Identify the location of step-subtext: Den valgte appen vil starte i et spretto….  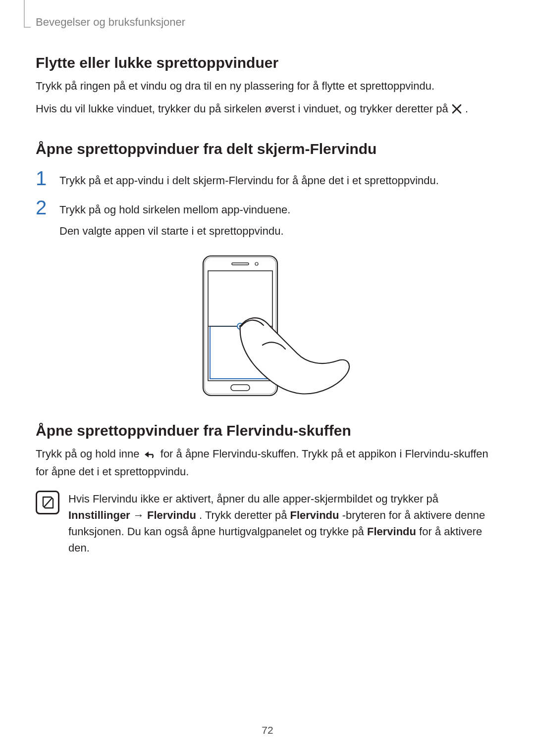
(175, 231).